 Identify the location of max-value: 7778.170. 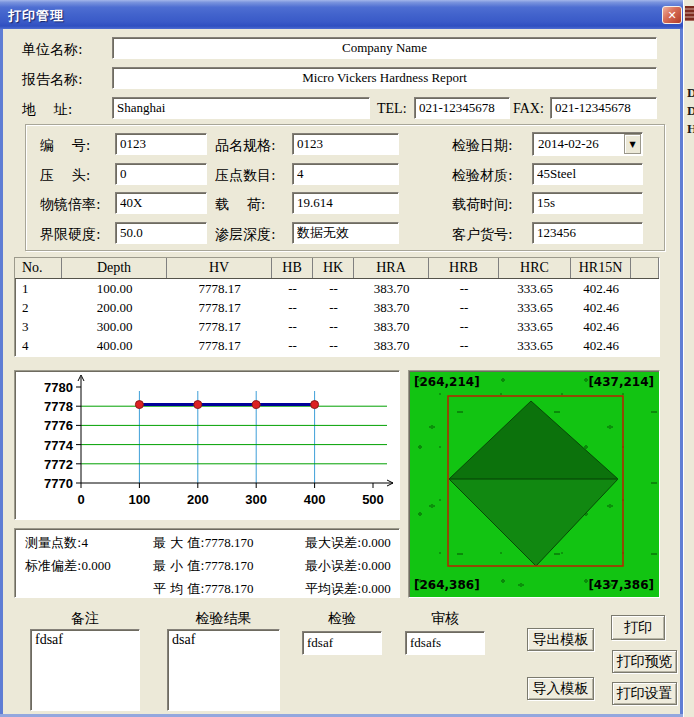
(230, 542).